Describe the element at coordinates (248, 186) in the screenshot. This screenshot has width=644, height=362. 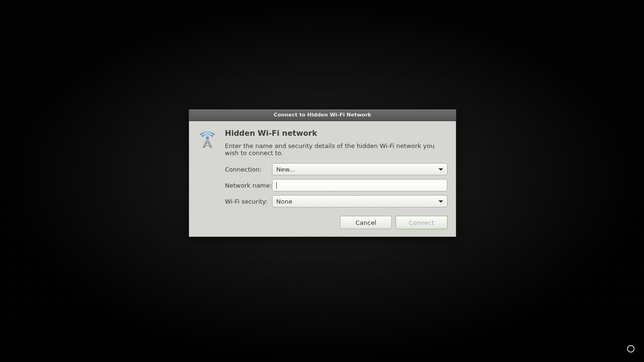
I see `network-name-label: Network name:` at that location.